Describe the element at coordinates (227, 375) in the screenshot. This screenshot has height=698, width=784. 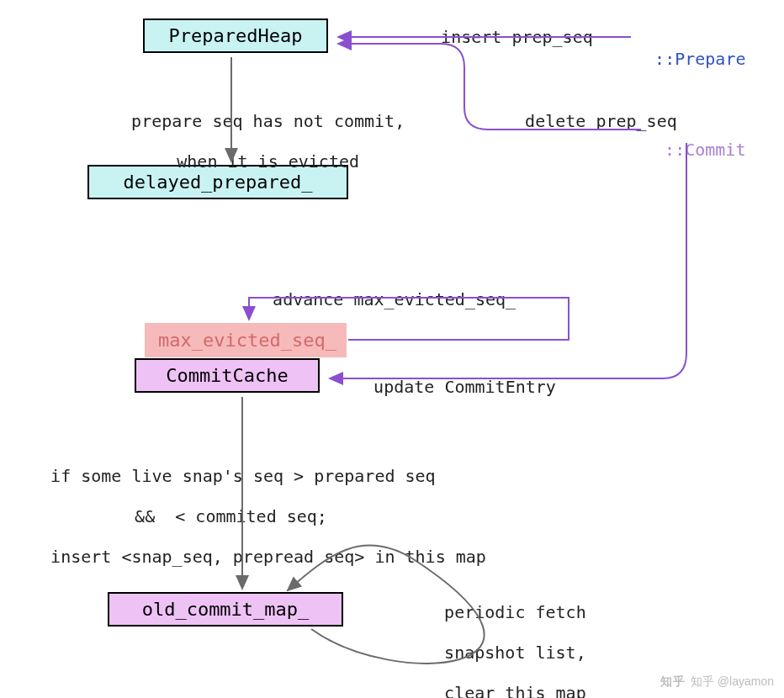
I see `commit-cache-box: CommitCache` at that location.